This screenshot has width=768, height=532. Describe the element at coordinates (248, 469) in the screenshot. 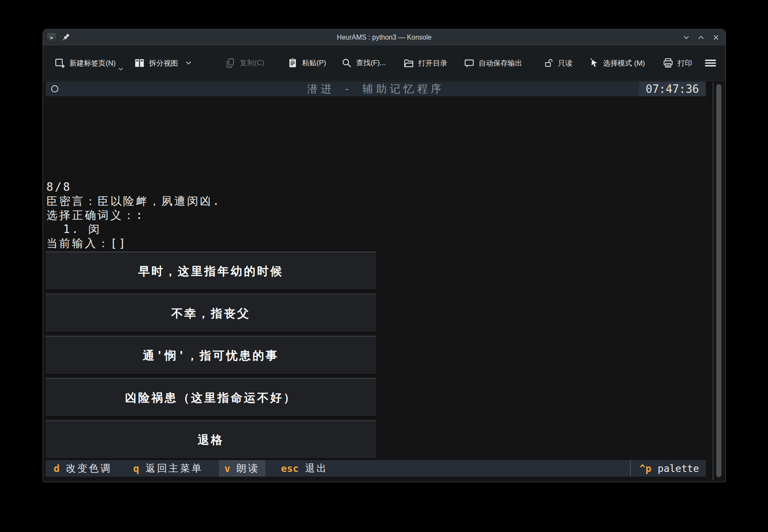

I see `shortcut-label: 朗读` at that location.